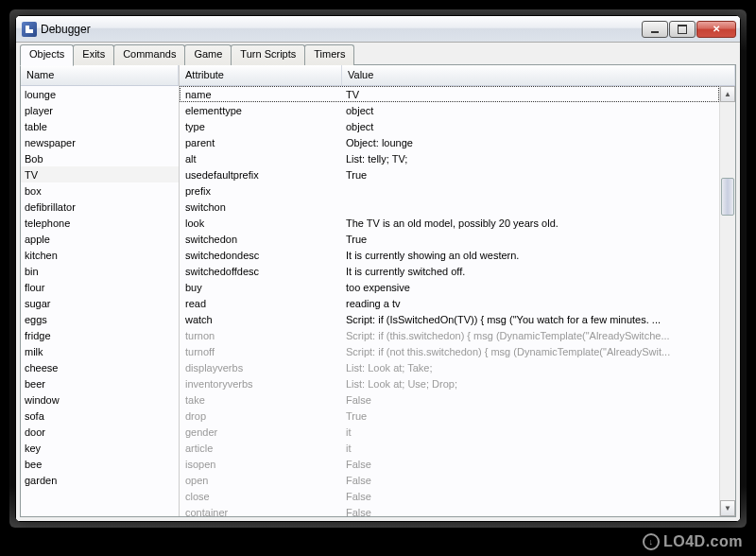  I want to click on table-row: turnonScript: if (this.switchedon) { msg…, so click(450, 335).